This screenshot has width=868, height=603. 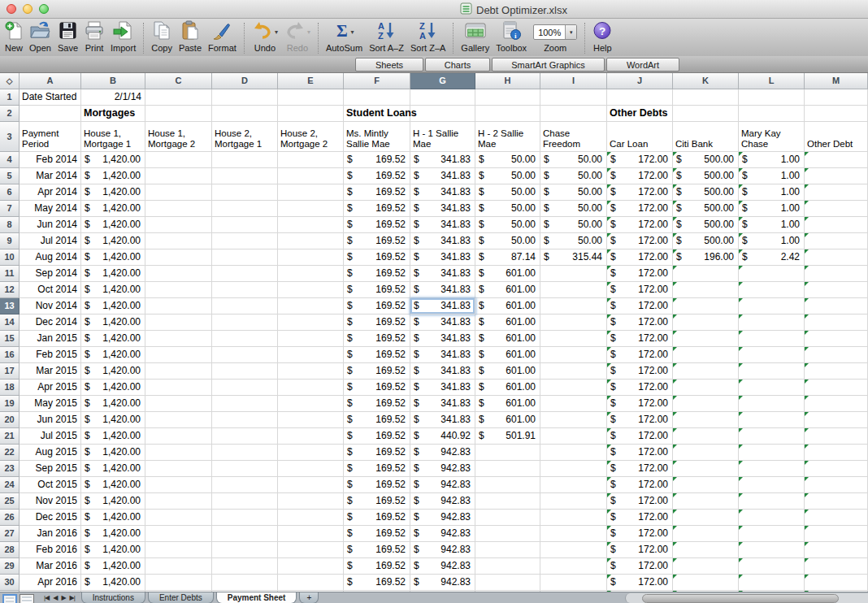 What do you see at coordinates (10, 501) in the screenshot?
I see `row-header-25: 25` at bounding box center [10, 501].